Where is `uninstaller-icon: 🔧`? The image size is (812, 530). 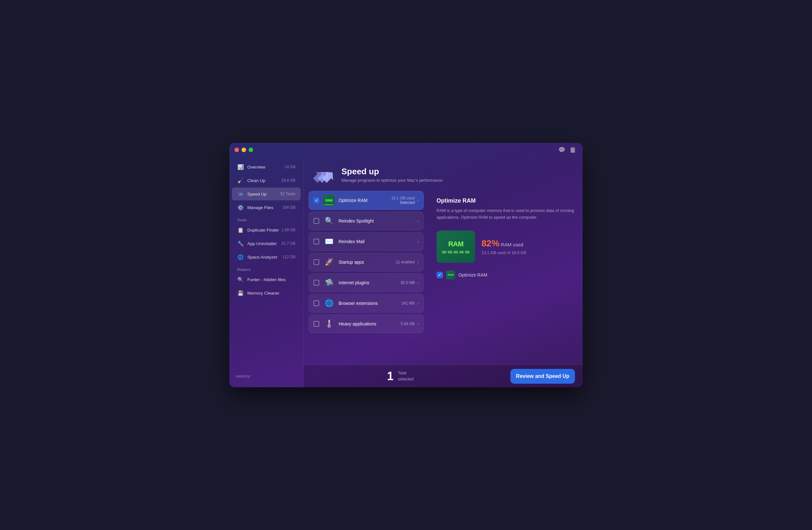
uninstaller-icon: 🔧 is located at coordinates (241, 243).